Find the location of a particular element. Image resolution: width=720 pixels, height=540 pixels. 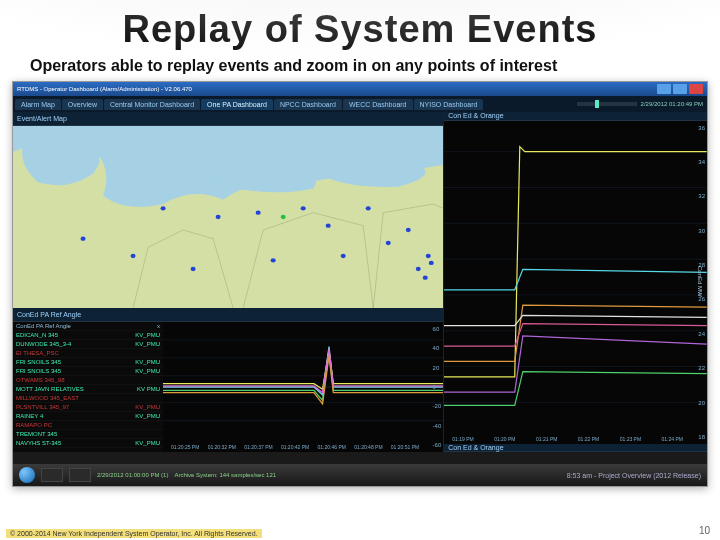

table-row: DUNWODE 345_3-4KV_PMU is located at coordinates (88, 344).